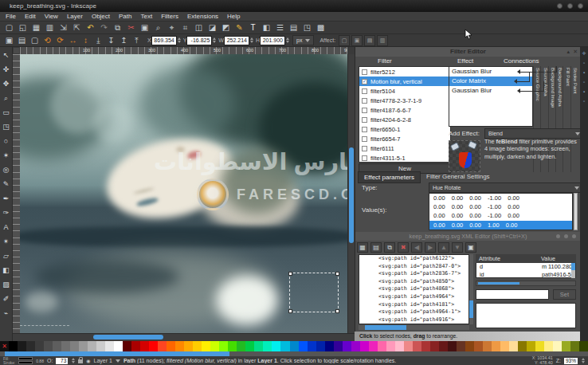 This screenshot has height=365, width=588. What do you see at coordinates (6, 270) in the screenshot?
I see `paint-bucket-tool-icon: ◧` at bounding box center [6, 270].